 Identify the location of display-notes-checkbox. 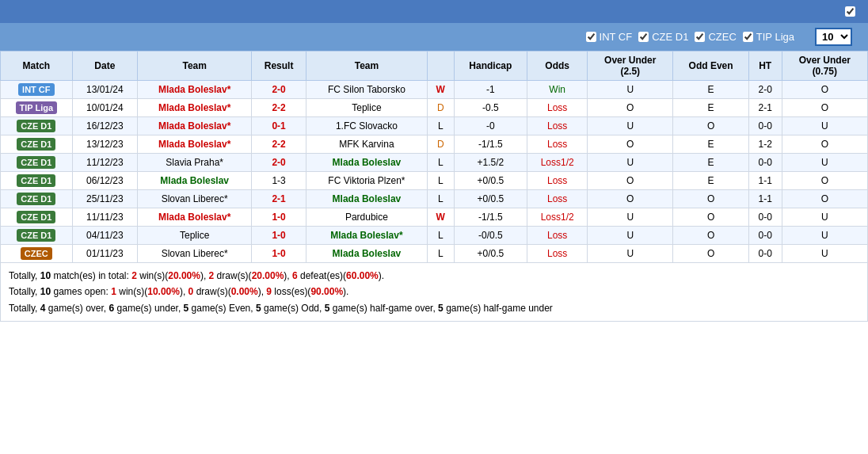
(851, 11).